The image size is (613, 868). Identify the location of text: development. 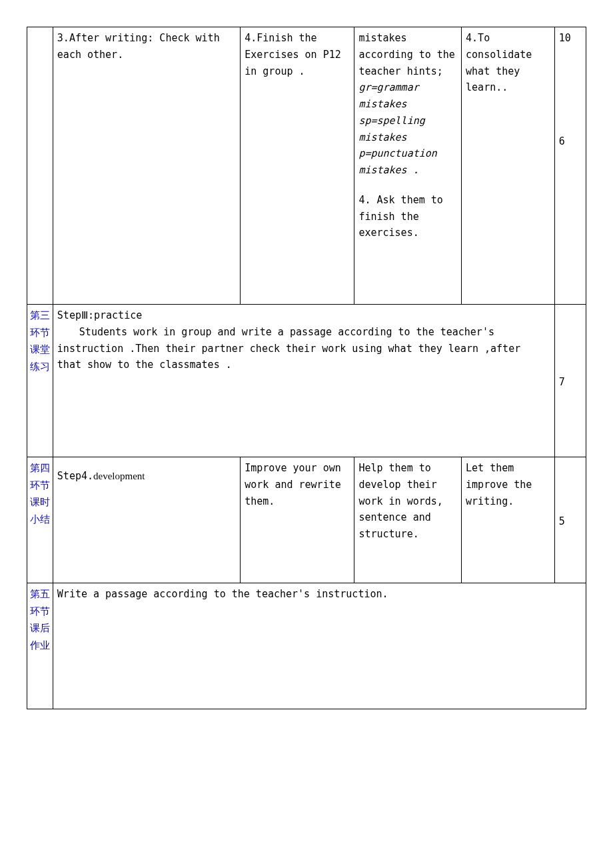
(119, 476).